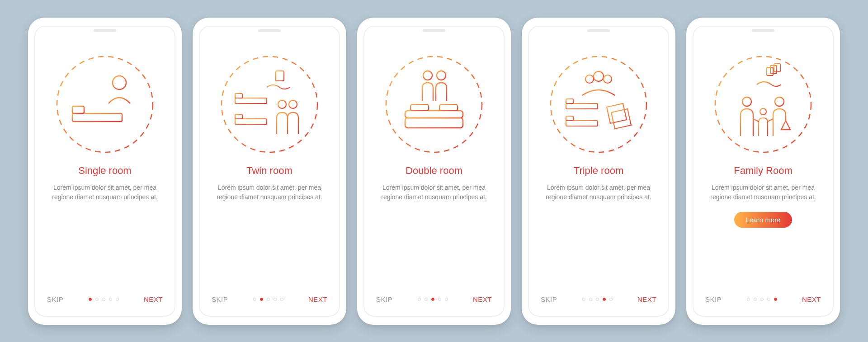  Describe the element at coordinates (269, 104) in the screenshot. I see `twin-room-icon` at that location.